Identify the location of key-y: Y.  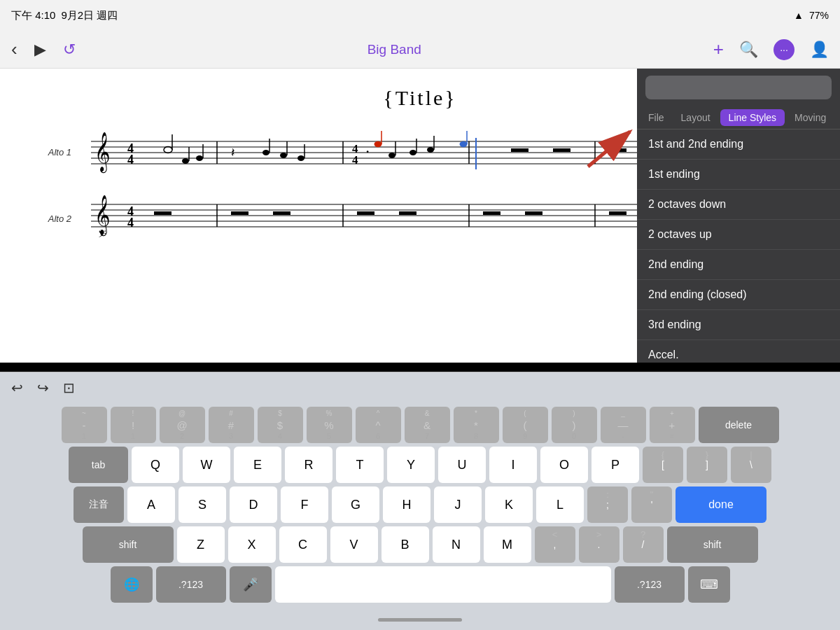
(411, 465).